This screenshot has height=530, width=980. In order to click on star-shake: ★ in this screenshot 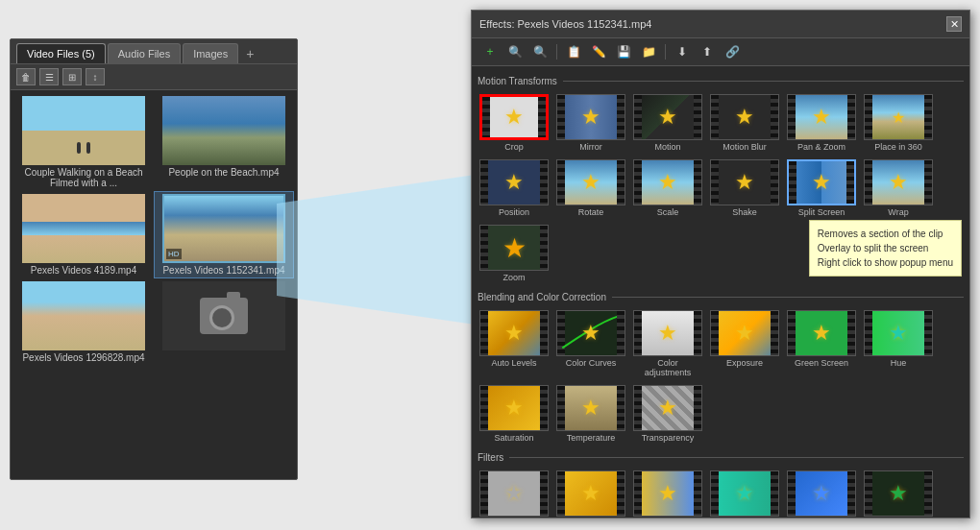, I will do `click(745, 182)`.